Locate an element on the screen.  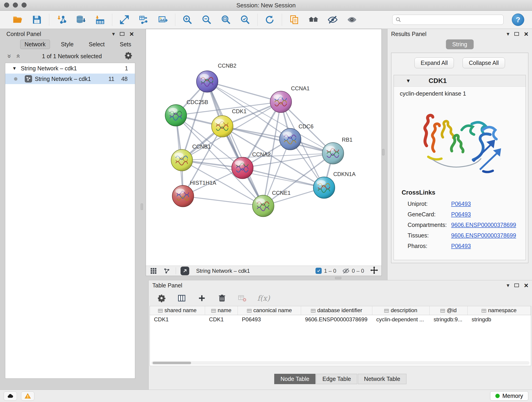
collapse-all-networks-icon: » is located at coordinates (10, 56).